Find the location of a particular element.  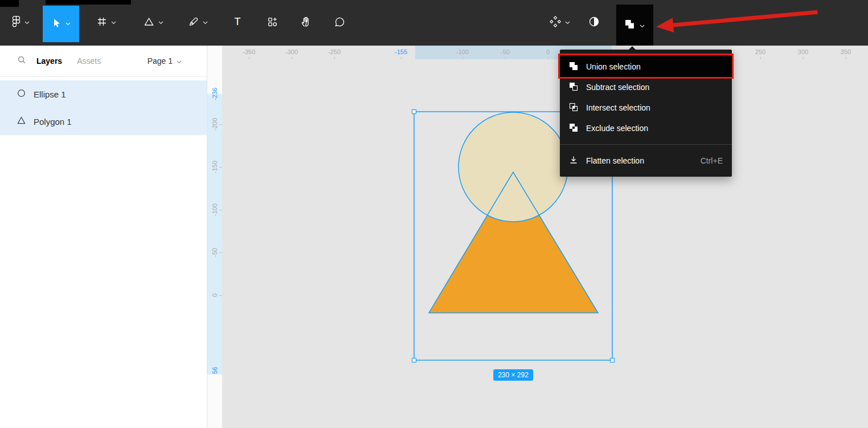

ruler-label: 56 is located at coordinates (215, 370).